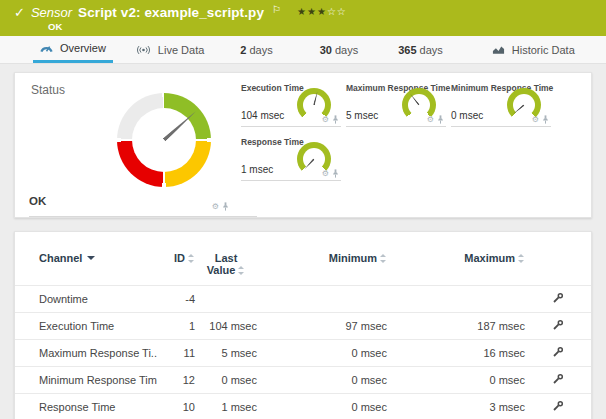 The height and width of the screenshot is (419, 606). I want to click on table-header-row: Channel ID Last Value Minimum Maximum, so click(303, 264).